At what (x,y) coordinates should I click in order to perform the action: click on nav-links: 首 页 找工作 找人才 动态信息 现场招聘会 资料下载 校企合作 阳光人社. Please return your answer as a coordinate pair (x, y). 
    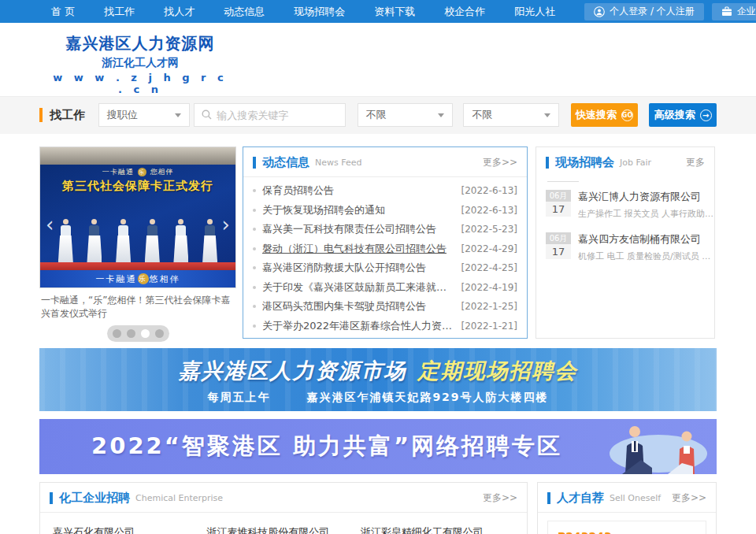
    Looking at the image, I should click on (318, 12).